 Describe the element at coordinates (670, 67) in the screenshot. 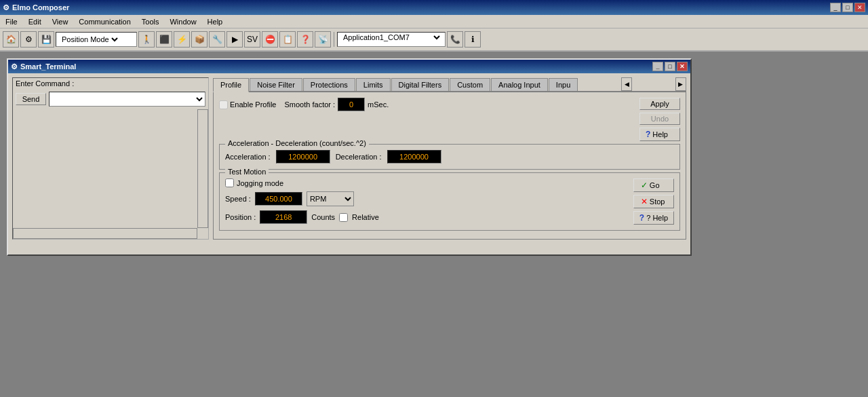

I see `st-maximize-button: □` at that location.